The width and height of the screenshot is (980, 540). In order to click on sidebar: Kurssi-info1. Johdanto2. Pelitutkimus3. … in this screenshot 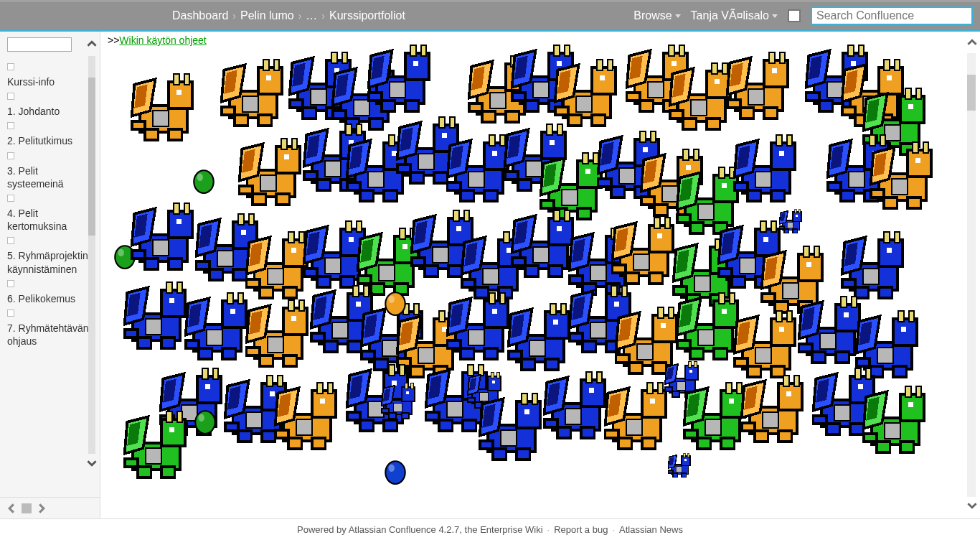, I will do `click(50, 275)`.